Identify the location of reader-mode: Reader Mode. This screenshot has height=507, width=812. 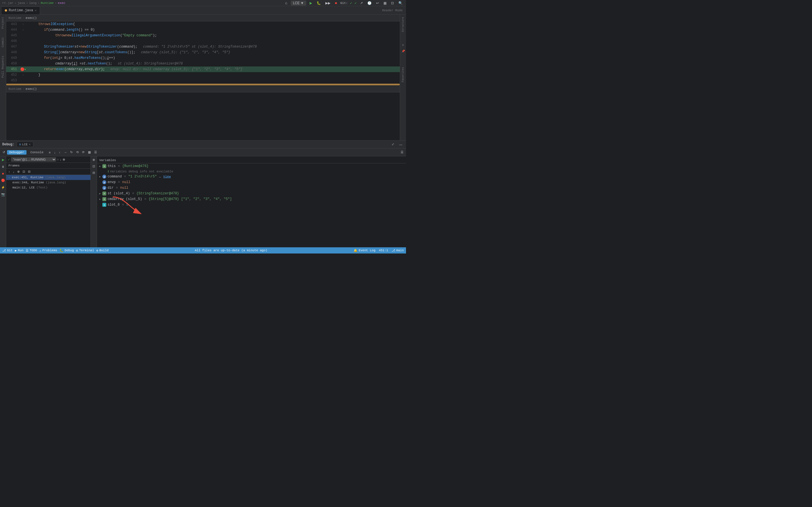
(394, 10).